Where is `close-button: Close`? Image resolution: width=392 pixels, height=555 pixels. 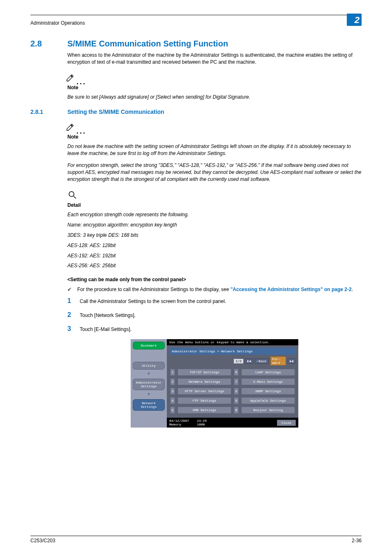
close-button: Close is located at coordinates (286, 423).